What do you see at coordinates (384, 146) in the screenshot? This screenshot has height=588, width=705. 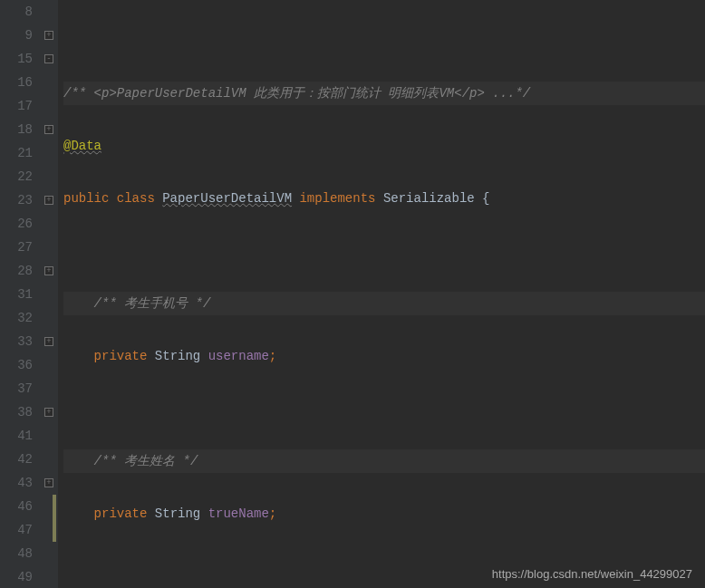 I see `code-line: @Data` at bounding box center [384, 146].